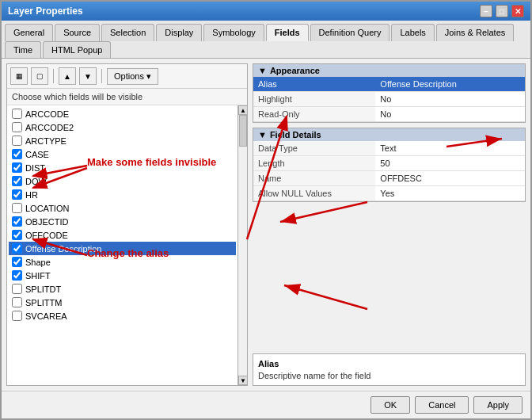 This screenshot has height=420, width=532. Describe the element at coordinates (390, 114) in the screenshot. I see `readonly-row: Read-Only No` at that location.